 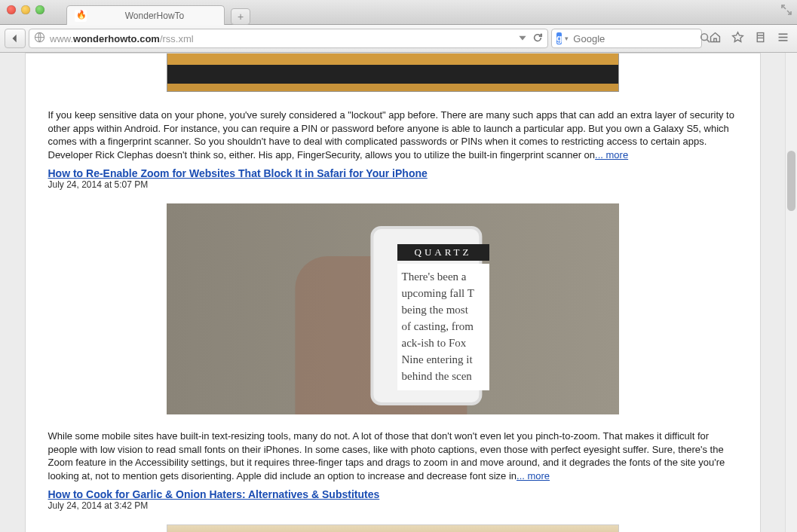 What do you see at coordinates (26, 10) in the screenshot?
I see `minimize-window-button` at bounding box center [26, 10].